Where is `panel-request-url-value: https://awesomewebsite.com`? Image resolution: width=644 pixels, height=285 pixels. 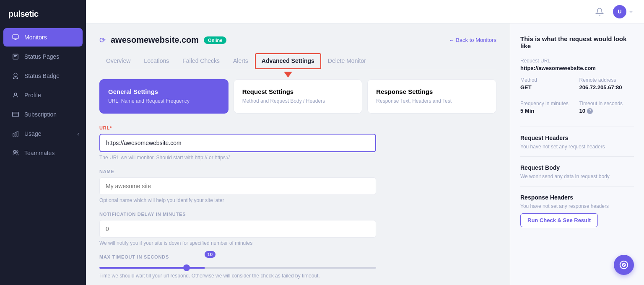 panel-request-url-value: https://awesomewebsite.com is located at coordinates (577, 68).